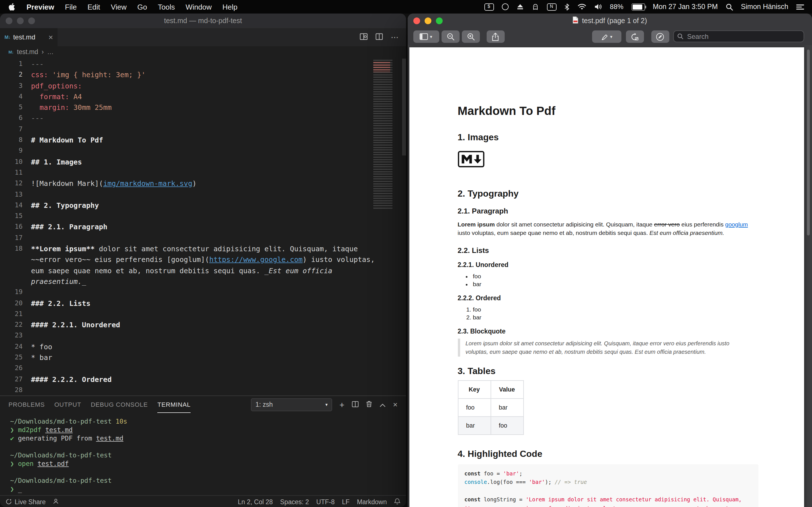  What do you see at coordinates (186, 227) in the screenshot?
I see `editor-line: 16### 2.1. Paragraph` at bounding box center [186, 227].